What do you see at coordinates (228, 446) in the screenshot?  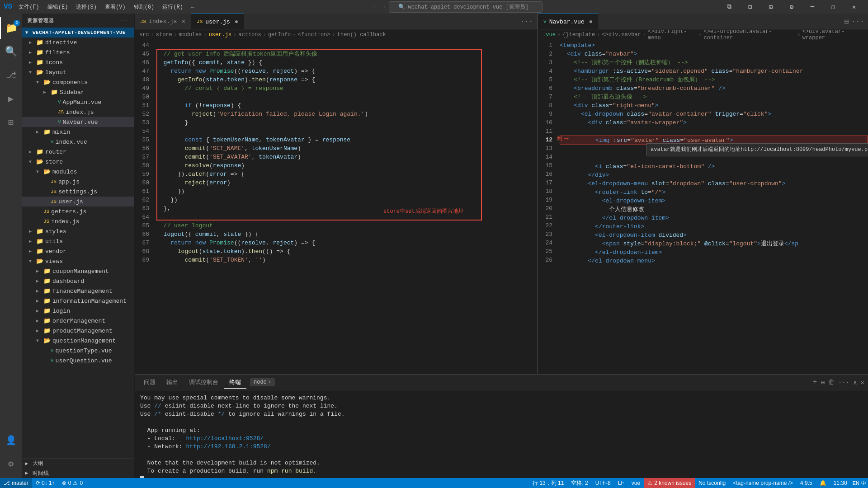 I see `network-link: http://192.168.2.1:9528/` at bounding box center [228, 446].